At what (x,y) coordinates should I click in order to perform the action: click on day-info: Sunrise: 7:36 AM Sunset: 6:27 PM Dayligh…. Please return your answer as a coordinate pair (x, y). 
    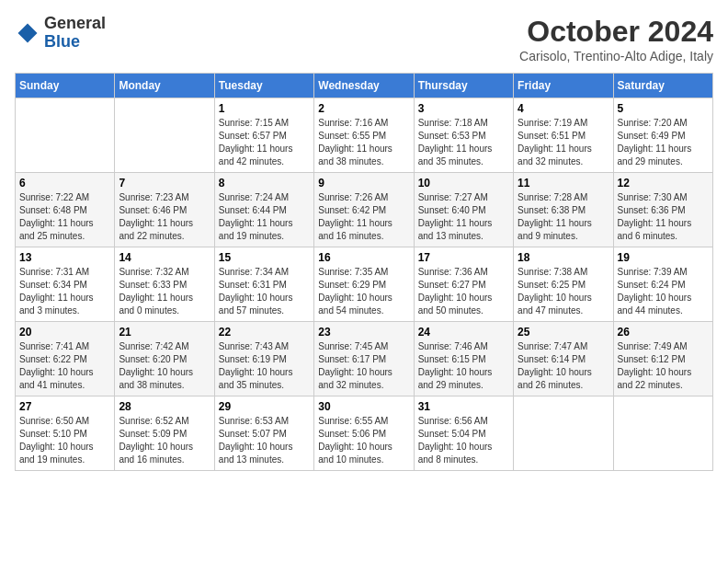
    Looking at the image, I should click on (463, 292).